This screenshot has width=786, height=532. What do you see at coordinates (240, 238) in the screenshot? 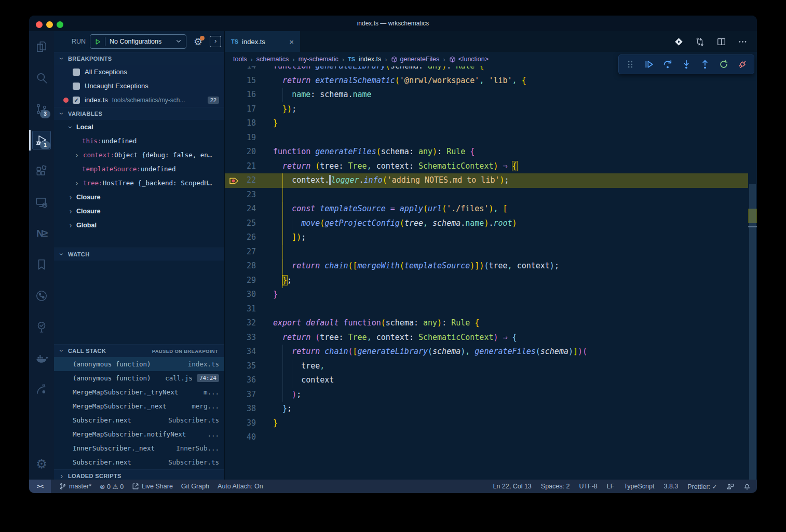
I see `line-number: 26` at bounding box center [240, 238].